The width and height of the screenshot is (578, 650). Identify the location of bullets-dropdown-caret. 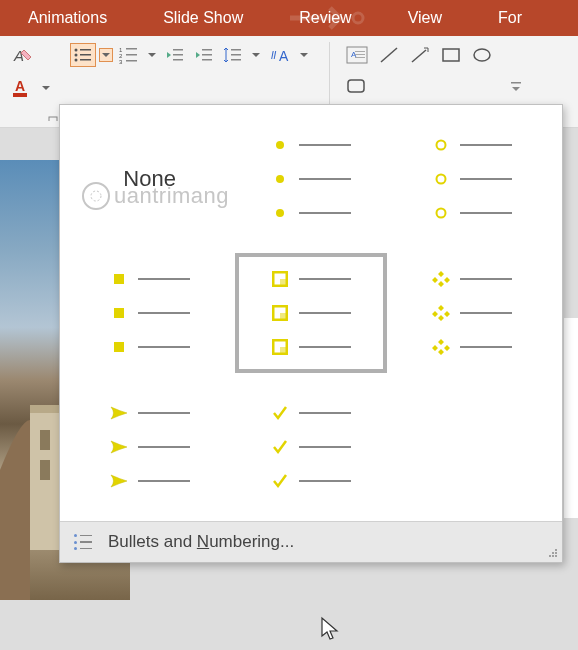
(106, 55).